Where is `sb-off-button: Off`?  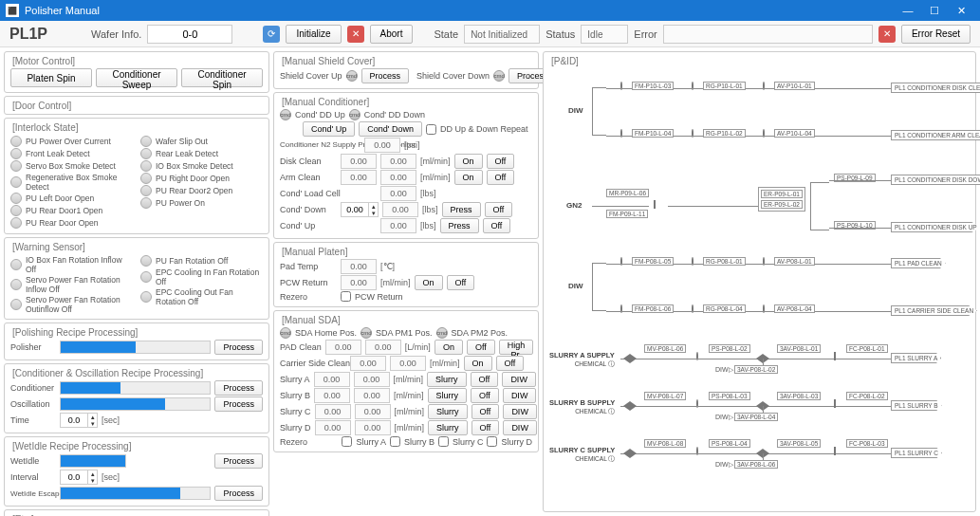
sb-off-button: Off is located at coordinates (485, 396).